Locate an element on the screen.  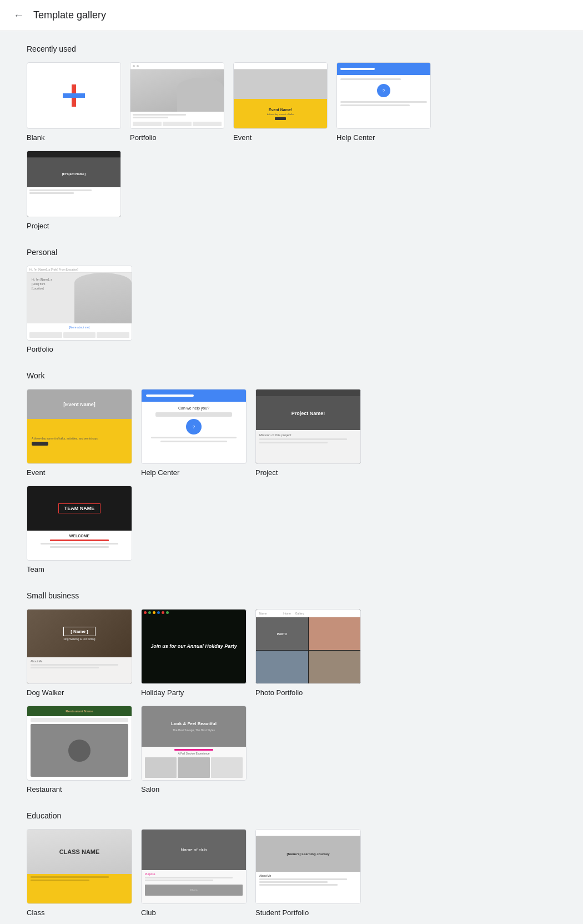
template-class: CLASS NAME Class is located at coordinates (79, 873).